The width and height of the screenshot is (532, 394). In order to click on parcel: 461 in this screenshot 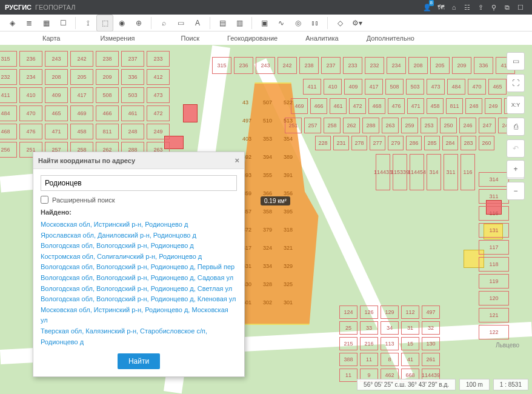, I will do `click(133, 113)`.